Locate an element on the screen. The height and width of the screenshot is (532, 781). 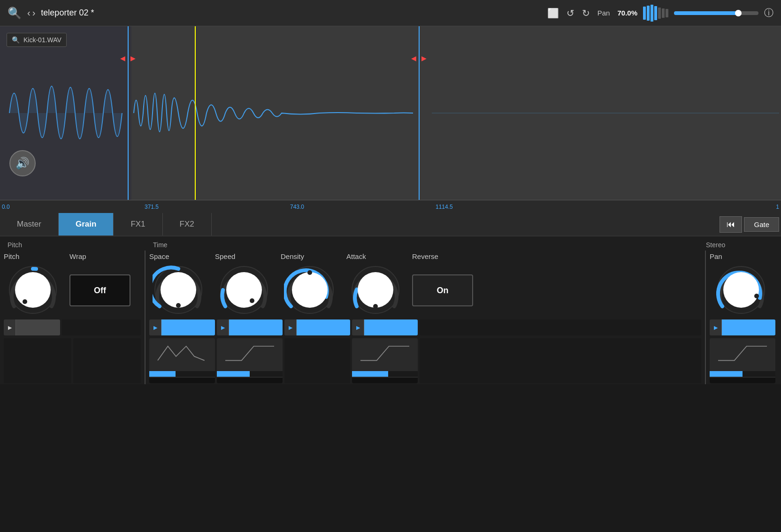
undo-icon: ↺ is located at coordinates (571, 13).